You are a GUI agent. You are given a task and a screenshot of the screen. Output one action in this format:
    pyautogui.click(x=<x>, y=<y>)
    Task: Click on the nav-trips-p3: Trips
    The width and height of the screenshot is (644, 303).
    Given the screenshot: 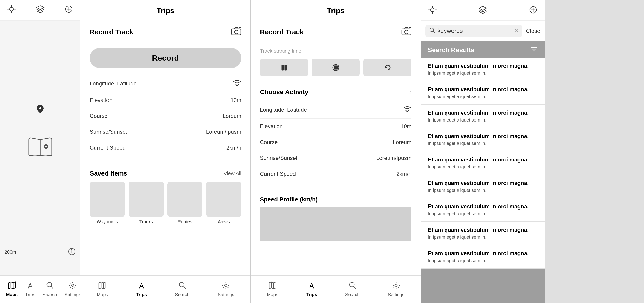 What is the action you would take?
    pyautogui.click(x=312, y=289)
    